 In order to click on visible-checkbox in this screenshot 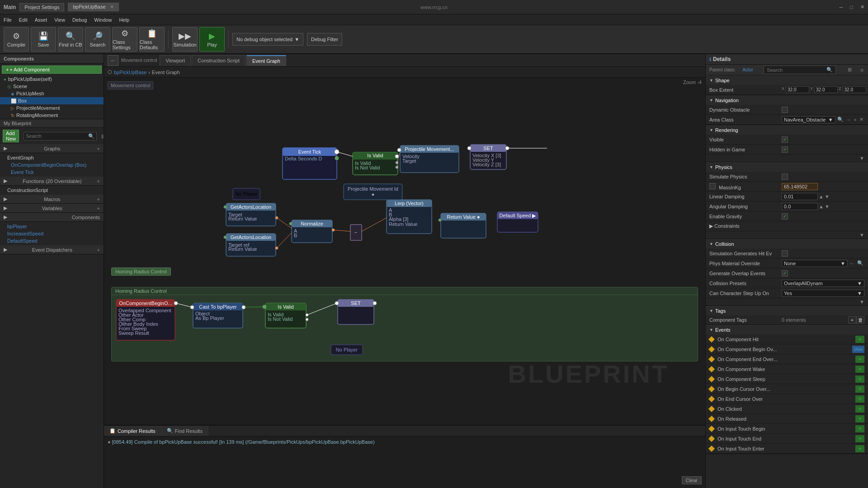, I will do `click(785, 140)`.